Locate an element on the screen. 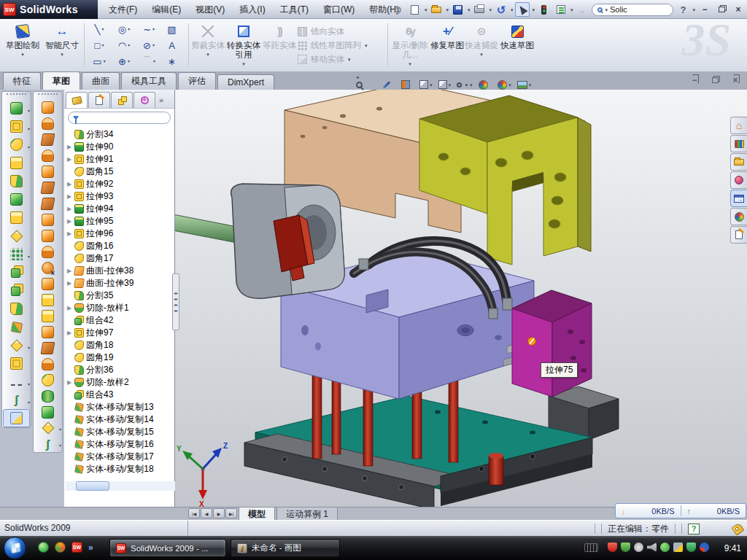 The height and width of the screenshot is (560, 747). sketch-entity-button: ▭▾ is located at coordinates (99, 61).